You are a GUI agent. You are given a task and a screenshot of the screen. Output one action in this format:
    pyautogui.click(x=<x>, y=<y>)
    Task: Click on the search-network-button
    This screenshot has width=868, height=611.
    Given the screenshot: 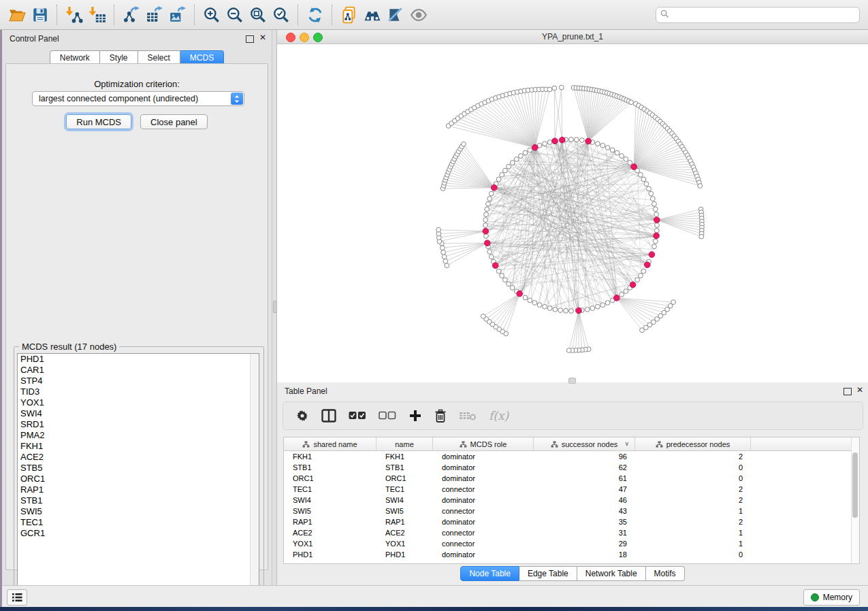 What is the action you would take?
    pyautogui.click(x=372, y=15)
    